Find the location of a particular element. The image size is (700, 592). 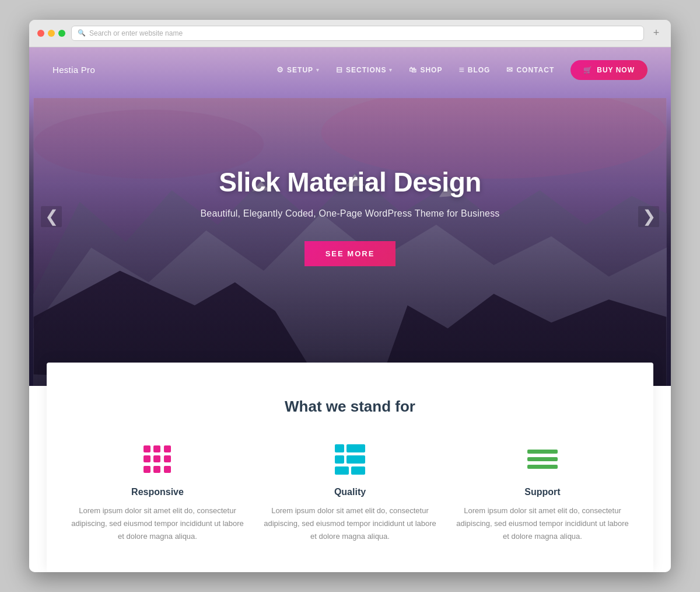

navbar: Hestia Pro ⚙ SETUP ▾ ⊟ SECTIONS is located at coordinates (350, 70).